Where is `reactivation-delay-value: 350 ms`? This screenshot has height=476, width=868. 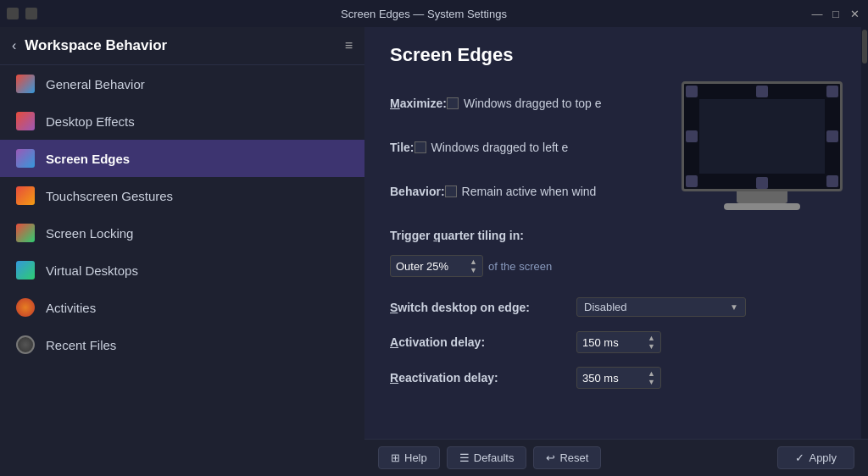
reactivation-delay-value: 350 ms is located at coordinates (600, 378).